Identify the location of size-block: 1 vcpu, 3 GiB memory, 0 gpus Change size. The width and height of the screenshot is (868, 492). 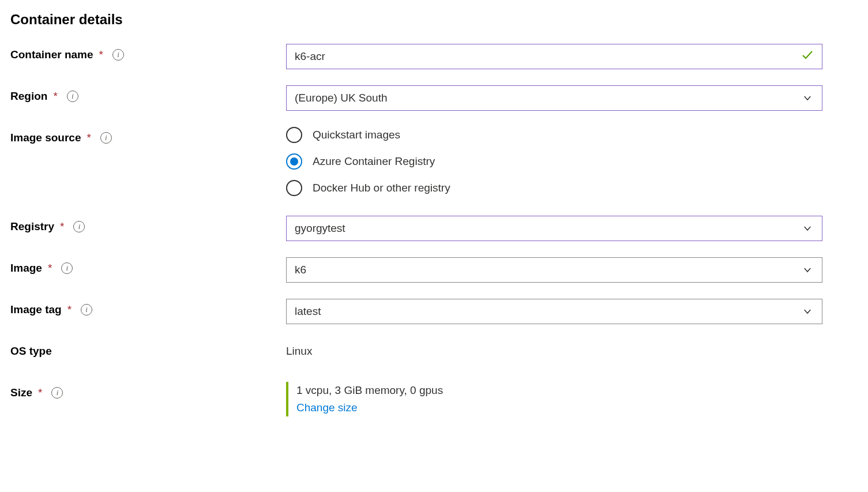
(554, 399).